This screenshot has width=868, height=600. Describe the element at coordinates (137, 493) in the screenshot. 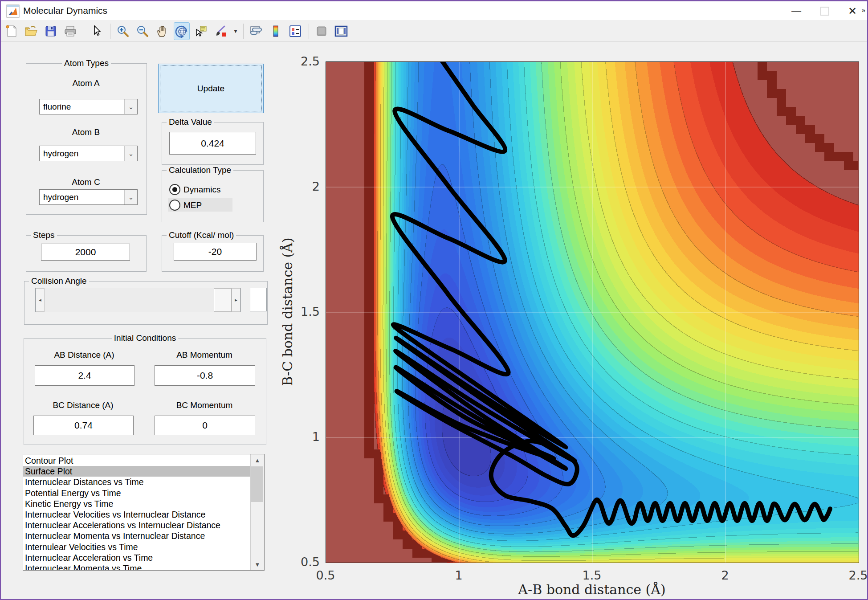

I see `list-item: Potential Energy vs Time` at that location.